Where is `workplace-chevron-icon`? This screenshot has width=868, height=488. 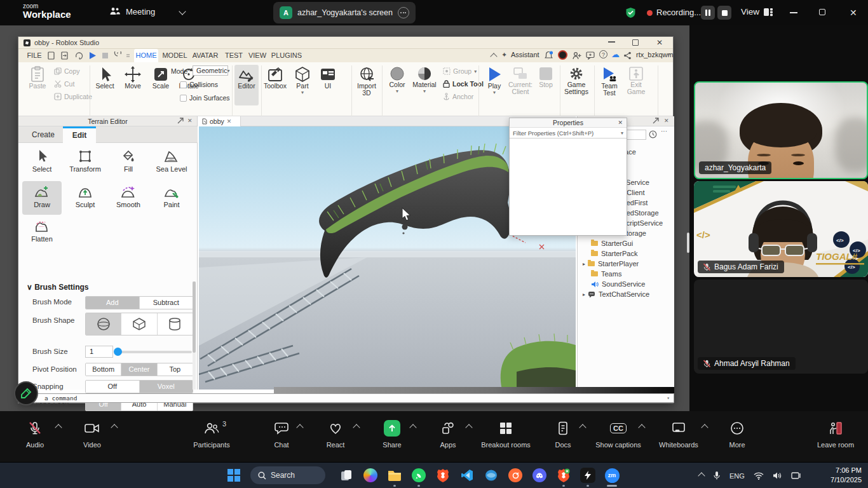
workplace-chevron-icon is located at coordinates (182, 11).